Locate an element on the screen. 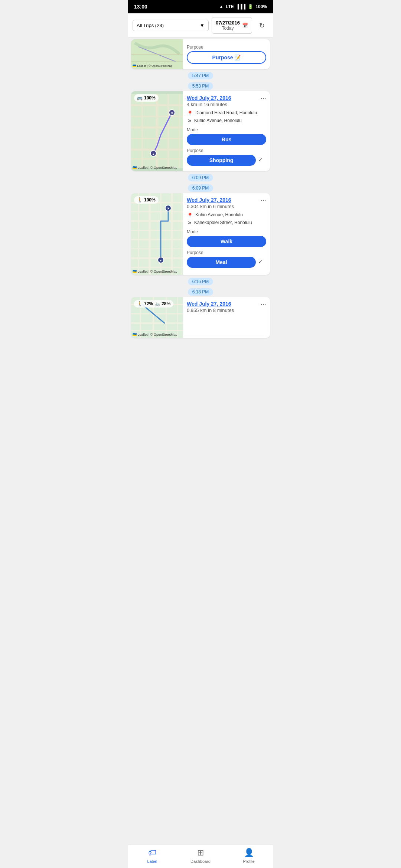 This screenshot has height=868, width=401. time-label-609a: 6:09 PM is located at coordinates (200, 178).